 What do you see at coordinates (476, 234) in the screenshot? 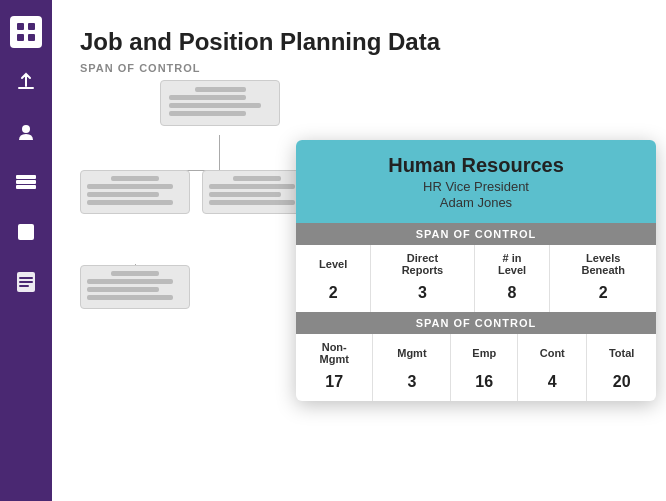
I see `span-section1-header: SPAN OF CONTROL` at bounding box center [476, 234].